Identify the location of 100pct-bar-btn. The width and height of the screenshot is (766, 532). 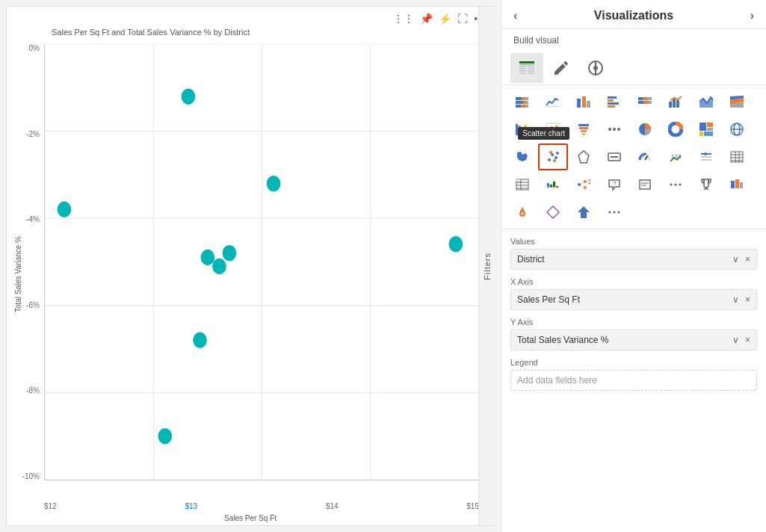
(645, 102).